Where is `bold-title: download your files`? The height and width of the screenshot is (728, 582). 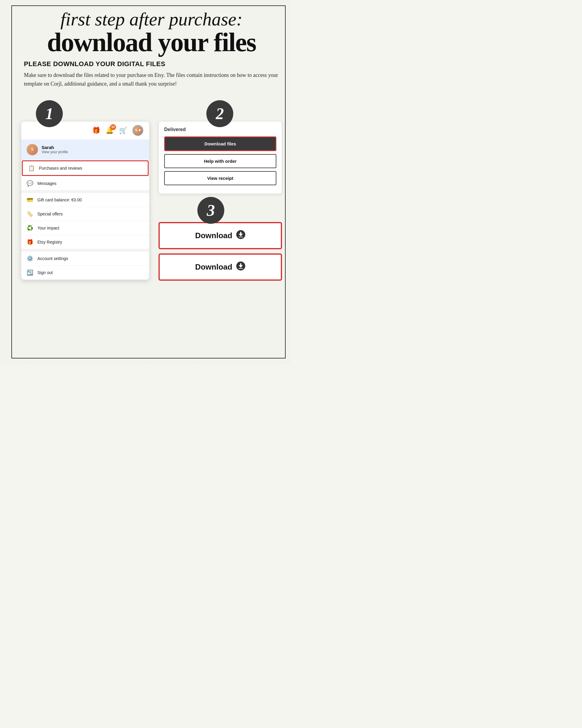
bold-title: download your files is located at coordinates (151, 43).